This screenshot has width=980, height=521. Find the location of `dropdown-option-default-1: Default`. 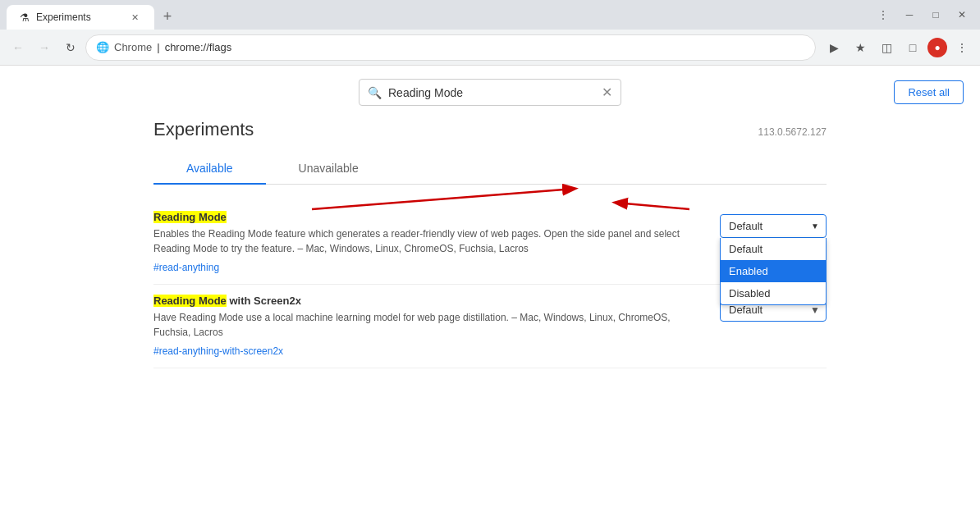

dropdown-option-default-1: Default is located at coordinates (773, 249).